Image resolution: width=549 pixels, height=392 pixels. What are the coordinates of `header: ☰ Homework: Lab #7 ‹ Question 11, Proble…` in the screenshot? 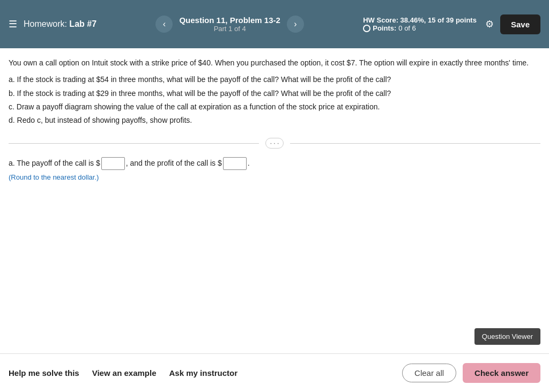 It's located at (274, 24).